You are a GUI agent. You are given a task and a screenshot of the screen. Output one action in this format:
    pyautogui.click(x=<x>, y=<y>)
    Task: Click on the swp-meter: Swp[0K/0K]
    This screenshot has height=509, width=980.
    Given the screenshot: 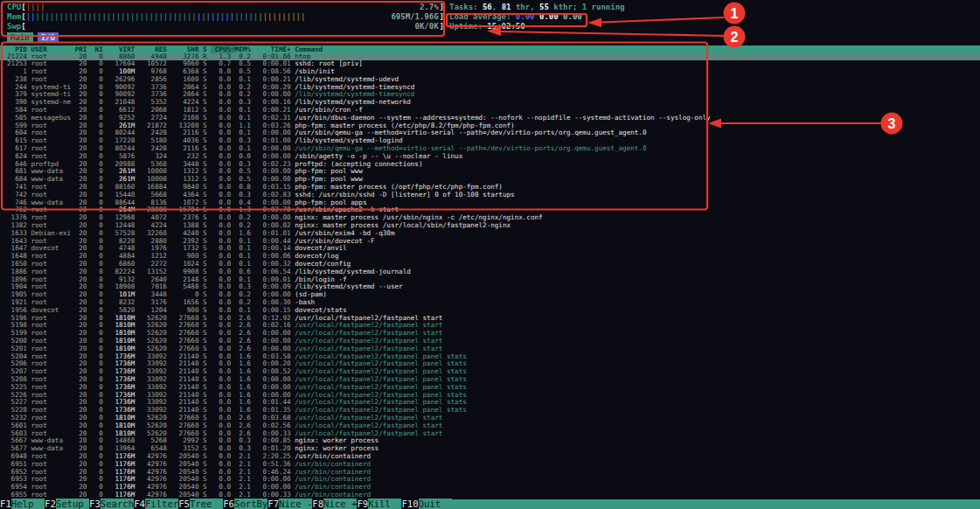 What is the action you would take?
    pyautogui.click(x=226, y=26)
    